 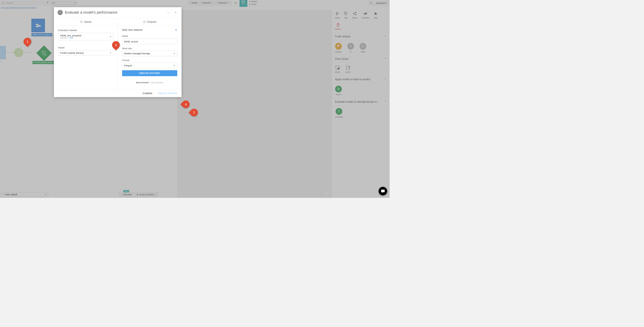 I want to click on close-button: ✕, so click(x=176, y=13).